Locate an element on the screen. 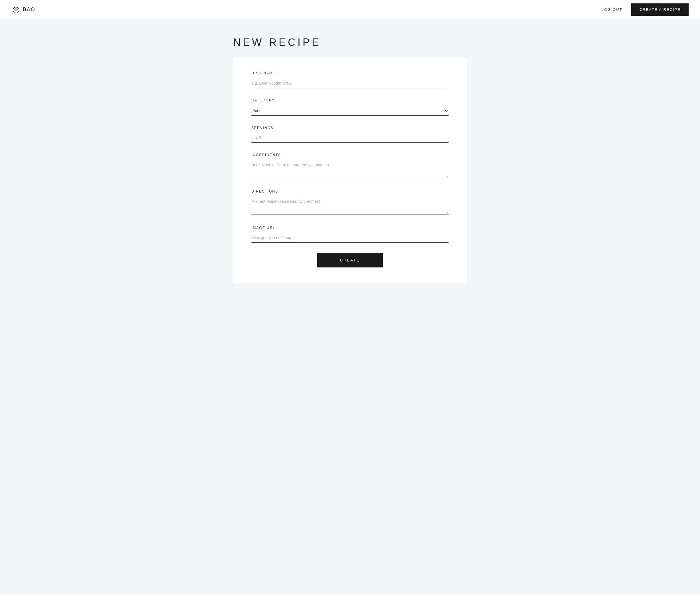 This screenshot has width=700, height=595. navbar-actions: LOG OUT CREATE A RECIPE is located at coordinates (645, 9).